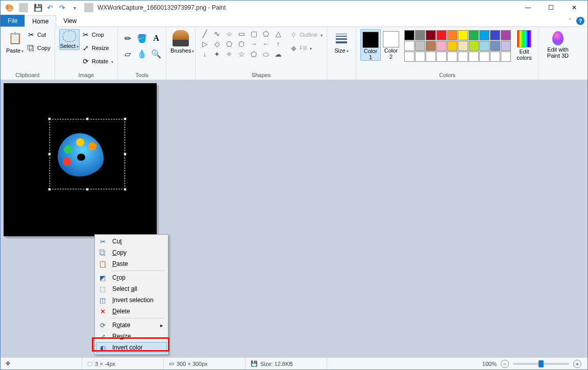  Describe the element at coordinates (341, 38) in the screenshot. I see `size-icon` at that location.